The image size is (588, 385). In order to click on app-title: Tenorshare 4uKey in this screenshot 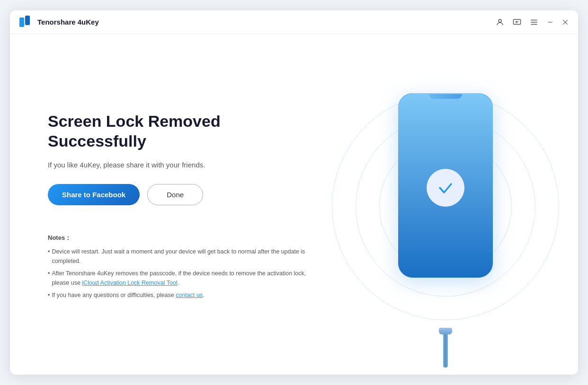, I will do `click(68, 22)`.